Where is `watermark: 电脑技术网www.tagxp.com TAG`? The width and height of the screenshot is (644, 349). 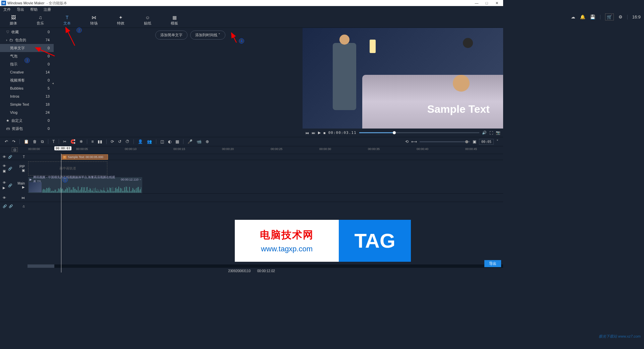 watermark: 电脑技术网www.tagxp.com TAG is located at coordinates (323, 241).